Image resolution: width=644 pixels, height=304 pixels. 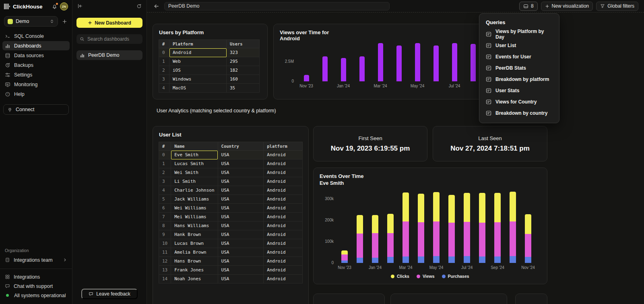 I want to click on row-index: 11, so click(x=165, y=252).